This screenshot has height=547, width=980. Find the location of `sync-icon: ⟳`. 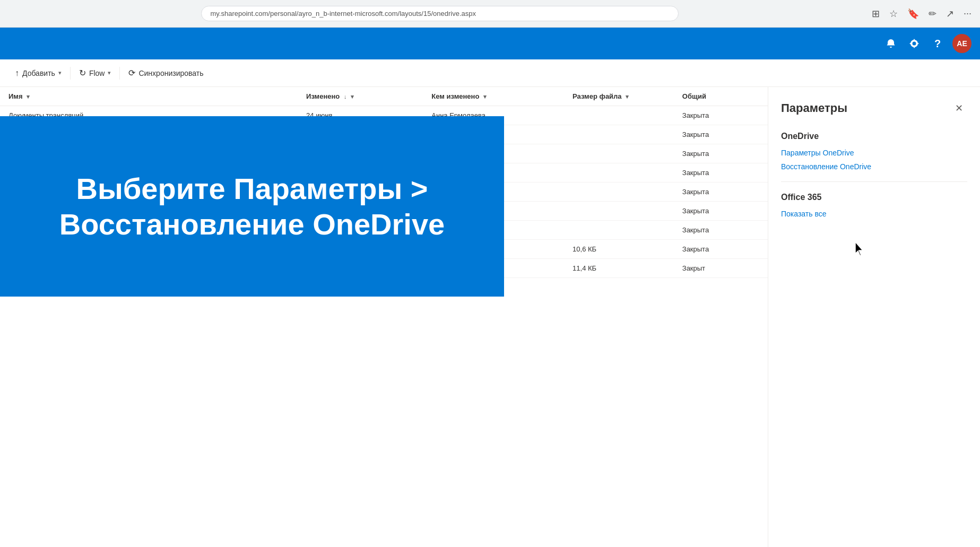

sync-icon: ⟳ is located at coordinates (132, 73).